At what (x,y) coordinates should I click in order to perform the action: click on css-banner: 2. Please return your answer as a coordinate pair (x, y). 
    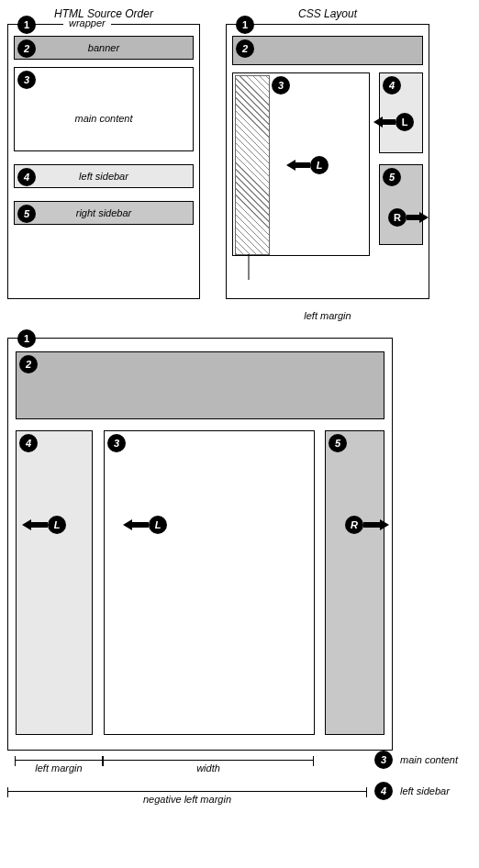
    Looking at the image, I should click on (328, 50).